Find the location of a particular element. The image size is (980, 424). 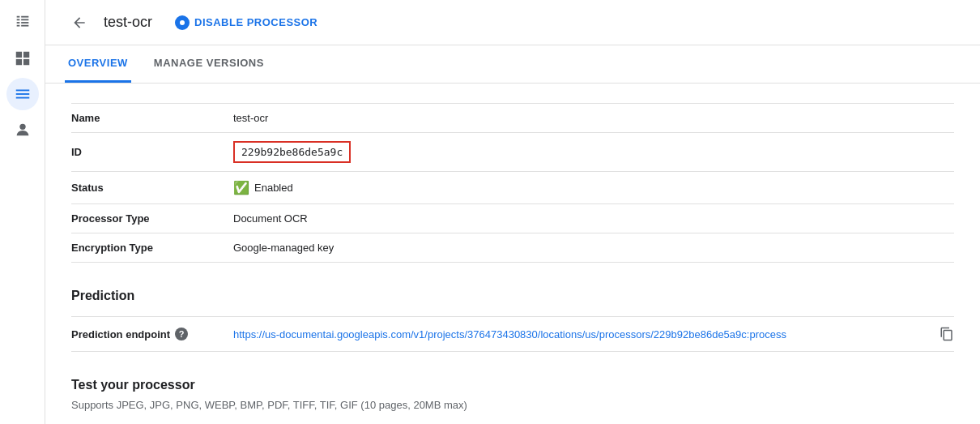

info-value-encryption-type: Google-managed key is located at coordinates (283, 248).